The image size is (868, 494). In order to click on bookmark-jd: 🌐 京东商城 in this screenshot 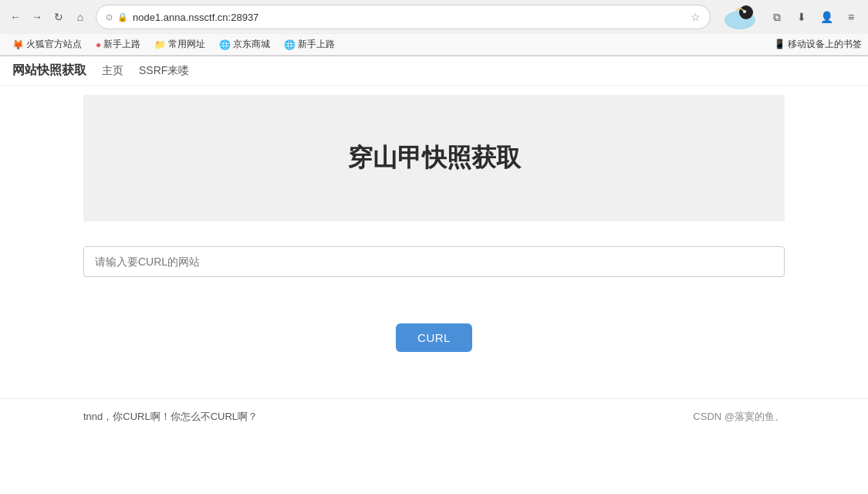, I will do `click(245, 45)`.